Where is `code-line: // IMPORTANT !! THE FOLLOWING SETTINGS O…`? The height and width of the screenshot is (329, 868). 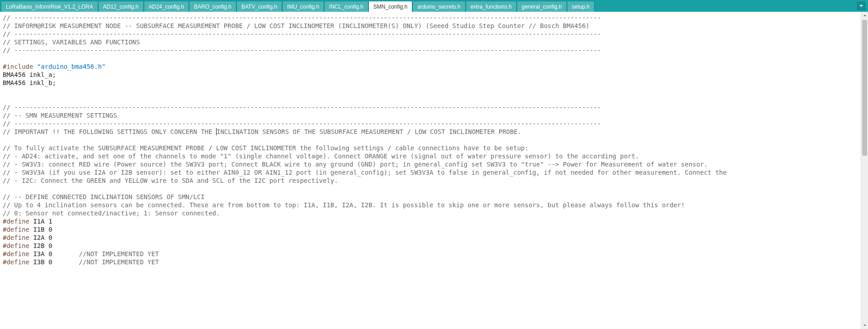
code-line: // IMPORTANT !! THE FOLLOWING SETTINGS O… is located at coordinates (109, 132).